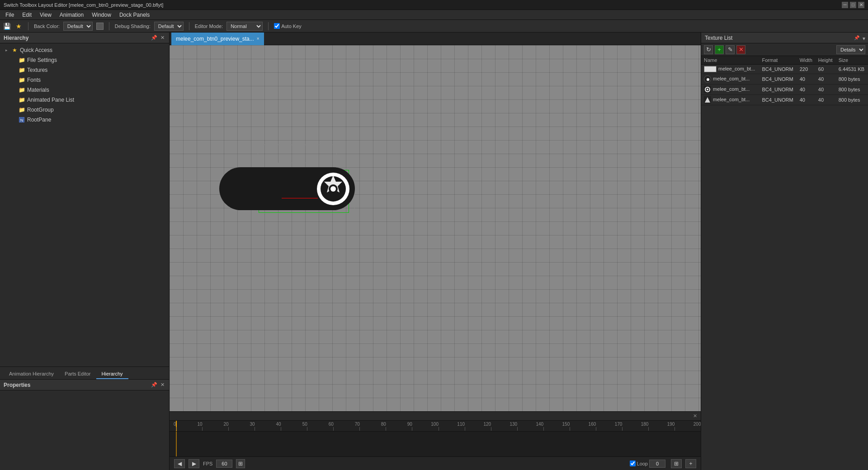 The image size is (868, 470). What do you see at coordinates (154, 385) in the screenshot?
I see `properties-pin-icon: 📌` at bounding box center [154, 385].